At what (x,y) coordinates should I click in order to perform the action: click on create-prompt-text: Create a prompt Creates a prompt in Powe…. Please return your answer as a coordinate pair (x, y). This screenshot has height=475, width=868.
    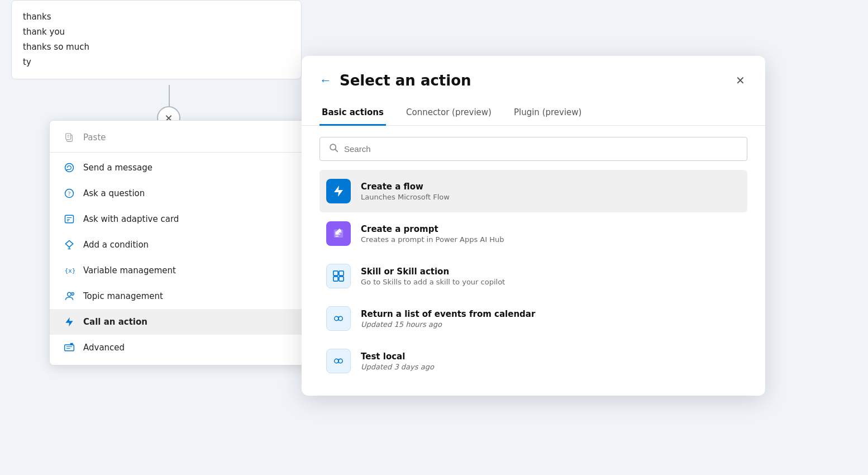
    Looking at the image, I should click on (432, 234).